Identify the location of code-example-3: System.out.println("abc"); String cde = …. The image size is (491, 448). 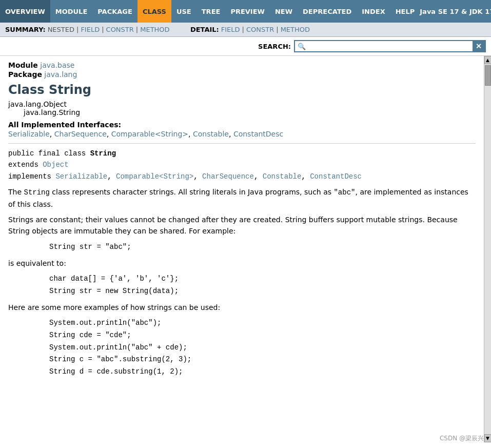
(263, 348).